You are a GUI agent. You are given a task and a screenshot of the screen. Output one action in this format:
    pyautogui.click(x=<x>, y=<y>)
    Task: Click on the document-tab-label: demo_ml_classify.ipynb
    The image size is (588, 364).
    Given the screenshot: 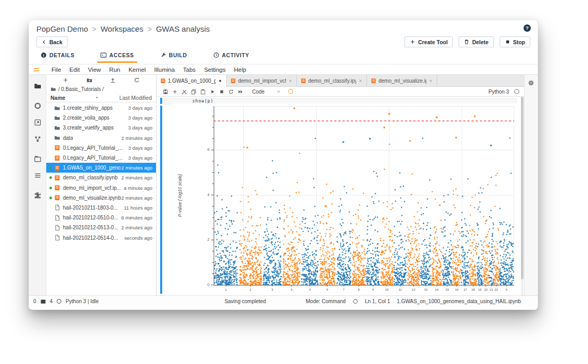 What is the action you would take?
    pyautogui.click(x=332, y=81)
    